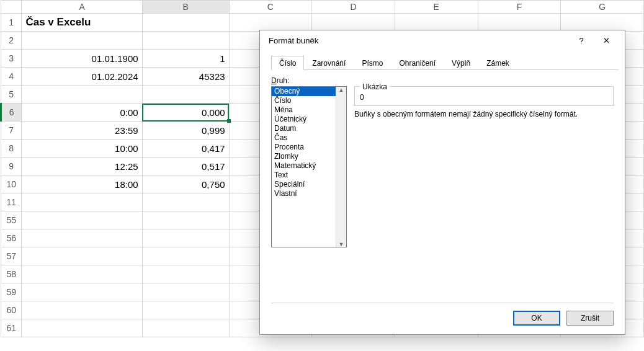  I want to click on row-head: 11, so click(11, 202).